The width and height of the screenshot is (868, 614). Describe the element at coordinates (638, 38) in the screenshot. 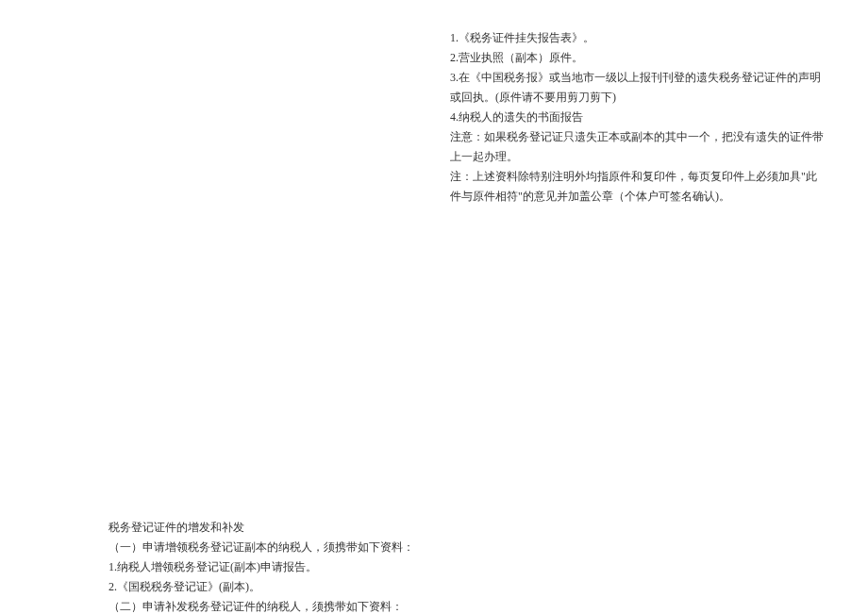

I see `list-item-1: 1.《税务证件挂失报告表》。` at that location.